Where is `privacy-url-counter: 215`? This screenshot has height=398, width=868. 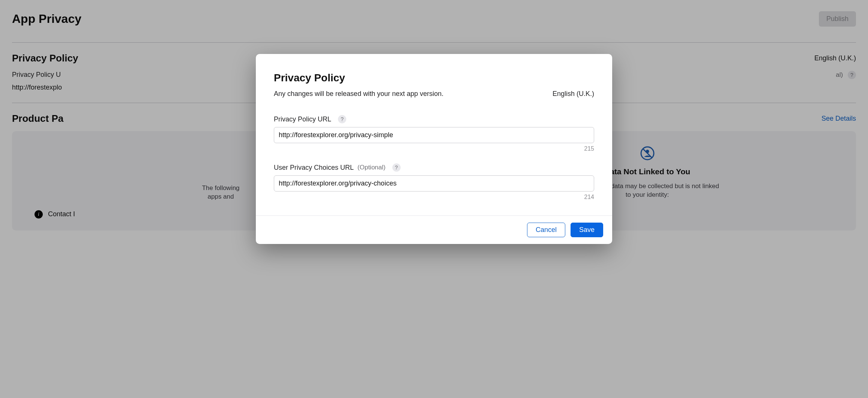
privacy-url-counter: 215 is located at coordinates (434, 149).